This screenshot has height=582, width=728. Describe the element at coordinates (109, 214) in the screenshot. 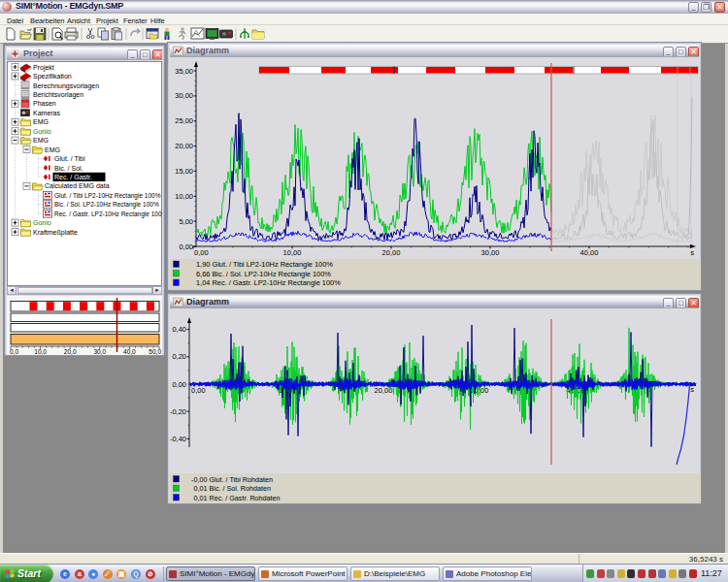

I see `svg-text:Rec. / Gastr. LP2-10Hz Rectang: Rec. / Gastr. LP2-10Hz Rectangle 100%` at that location.